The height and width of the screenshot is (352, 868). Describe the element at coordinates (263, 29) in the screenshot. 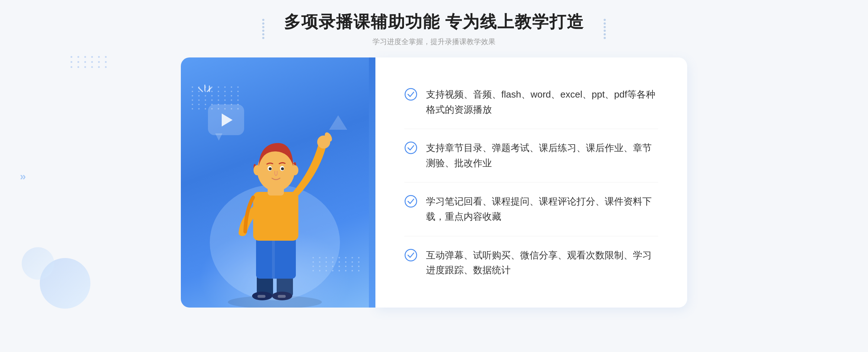

I see `title-deco-left` at that location.